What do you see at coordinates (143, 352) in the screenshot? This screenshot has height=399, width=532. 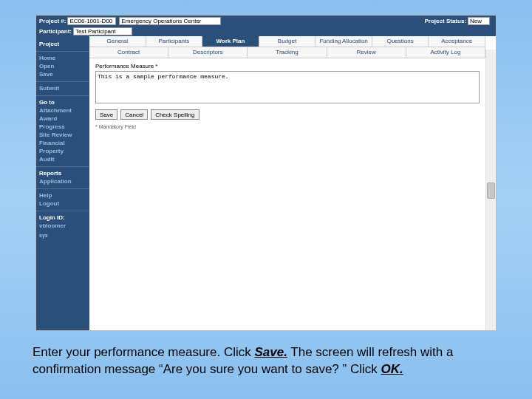 I see `caption-text-1: Enter your performance measure. Click` at bounding box center [143, 352].